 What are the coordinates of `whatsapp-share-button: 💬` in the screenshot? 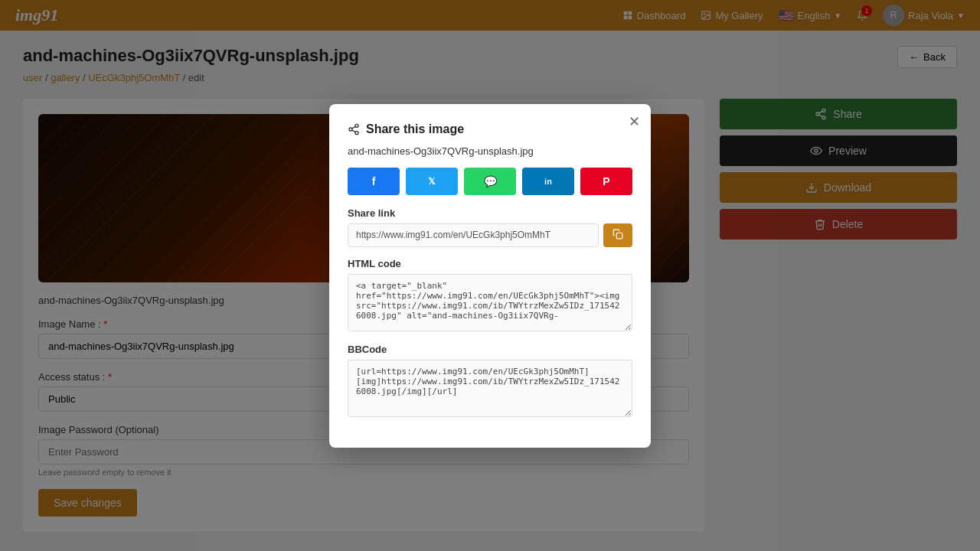 It's located at (490, 181).